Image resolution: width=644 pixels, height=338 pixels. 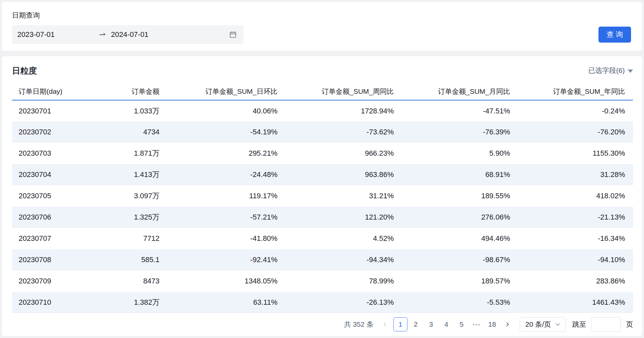 I want to click on page-button-3: 3, so click(x=431, y=324).